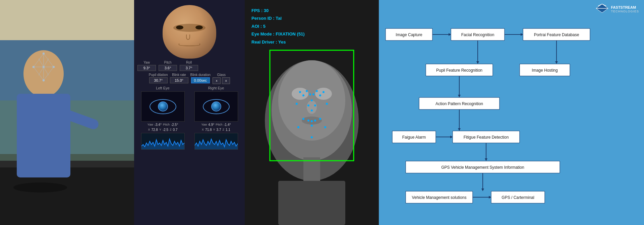  What do you see at coordinates (163, 88) in the screenshot?
I see `left-eye-label: Left Eye` at bounding box center [163, 88].